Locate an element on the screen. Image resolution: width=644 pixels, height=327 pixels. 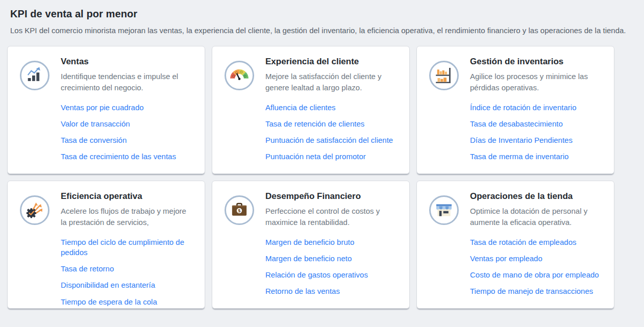
kpi-card: Experiencia del cliente Mejore la satisf… is located at coordinates (311, 110).